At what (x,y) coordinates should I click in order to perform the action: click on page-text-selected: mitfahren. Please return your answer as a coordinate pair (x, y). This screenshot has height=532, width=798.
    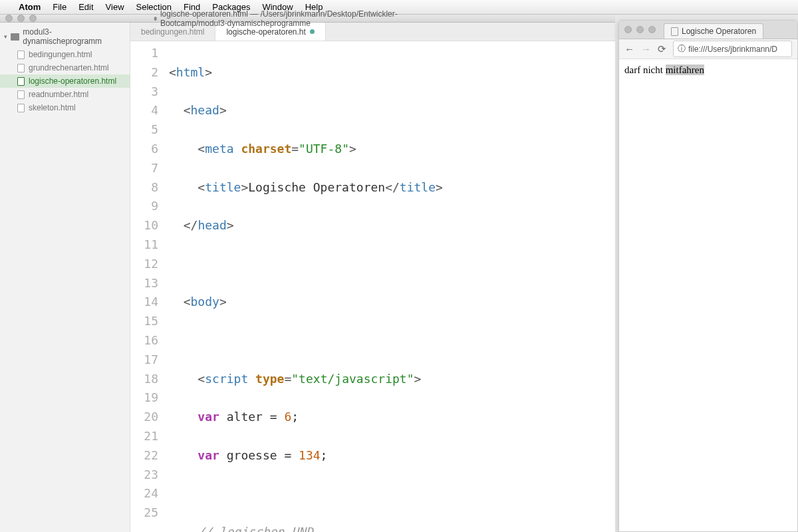
    Looking at the image, I should click on (685, 70).